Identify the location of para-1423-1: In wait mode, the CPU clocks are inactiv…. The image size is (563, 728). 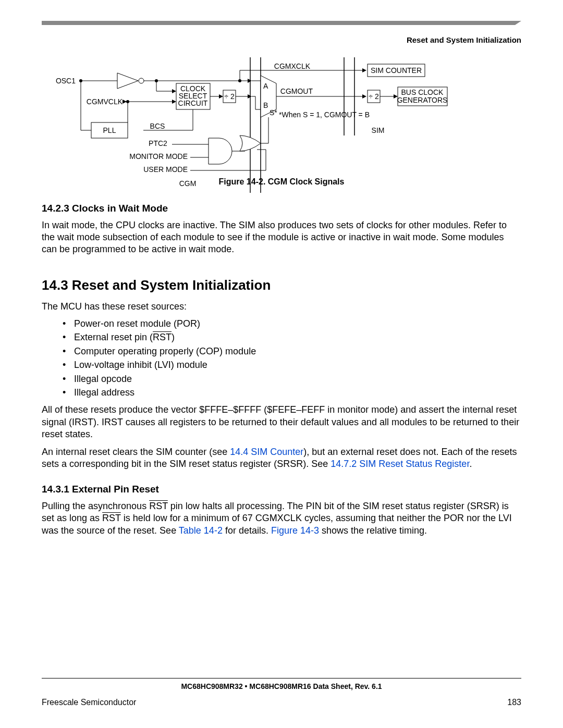
(282, 238).